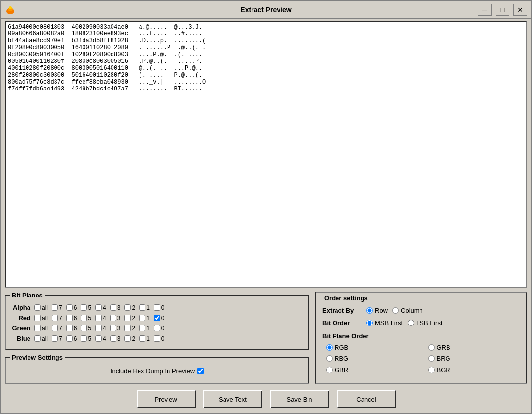 The width and height of the screenshot is (532, 414). Describe the element at coordinates (503, 10) in the screenshot. I see `maximize-button: □` at that location.